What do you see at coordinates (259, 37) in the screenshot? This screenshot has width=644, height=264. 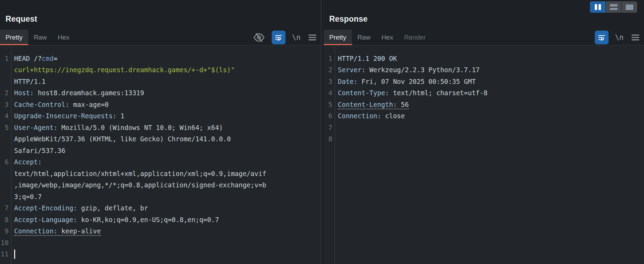 I see `hide-eye-icon` at bounding box center [259, 37].